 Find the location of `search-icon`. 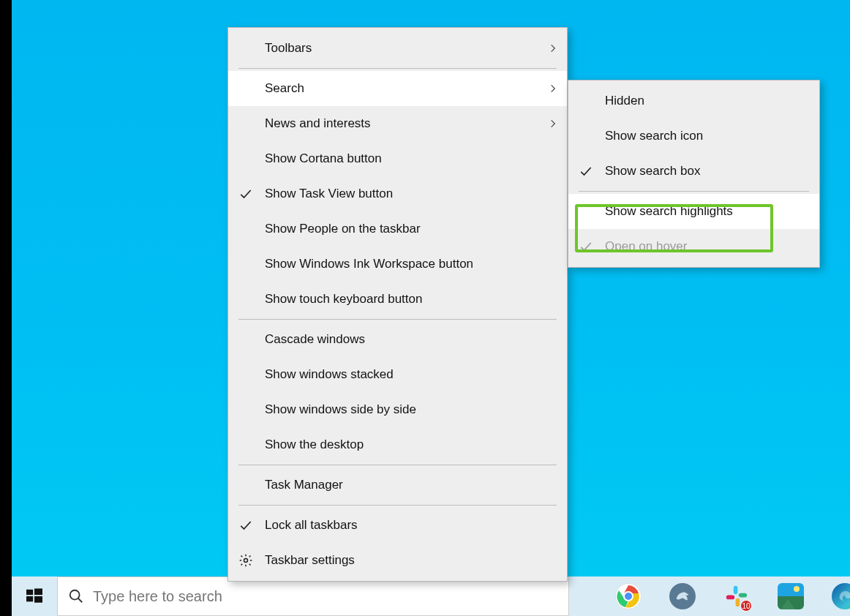

search-icon is located at coordinates (76, 596).